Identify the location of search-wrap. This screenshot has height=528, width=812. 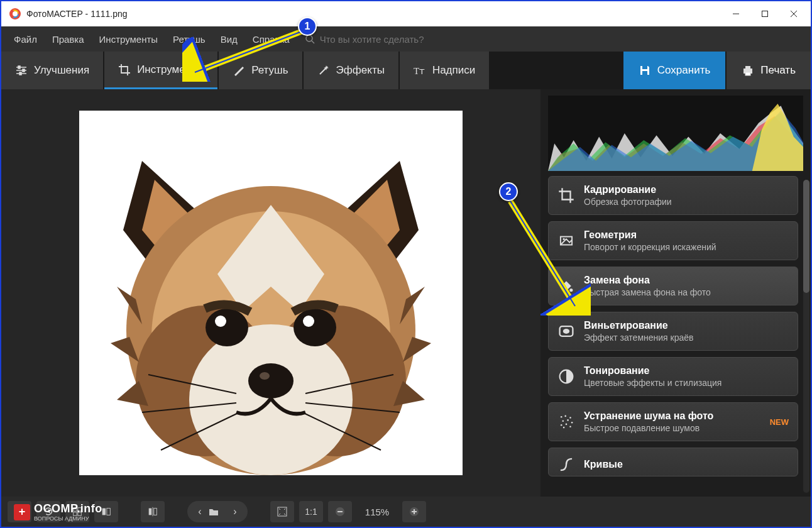
(381, 39).